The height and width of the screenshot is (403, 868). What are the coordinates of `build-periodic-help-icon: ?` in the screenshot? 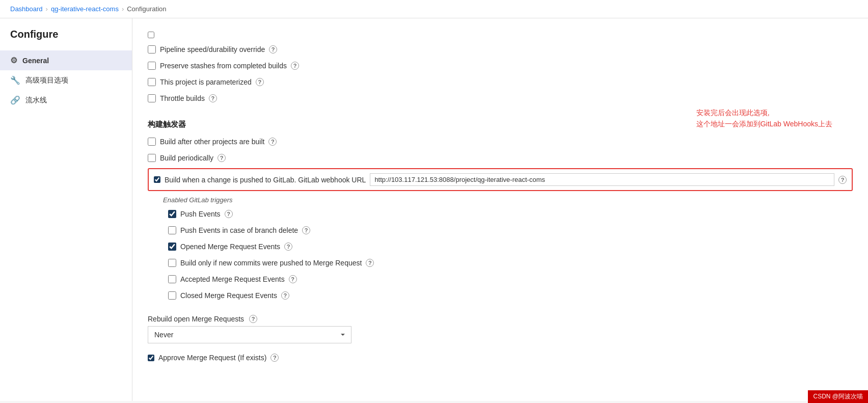 It's located at (222, 158).